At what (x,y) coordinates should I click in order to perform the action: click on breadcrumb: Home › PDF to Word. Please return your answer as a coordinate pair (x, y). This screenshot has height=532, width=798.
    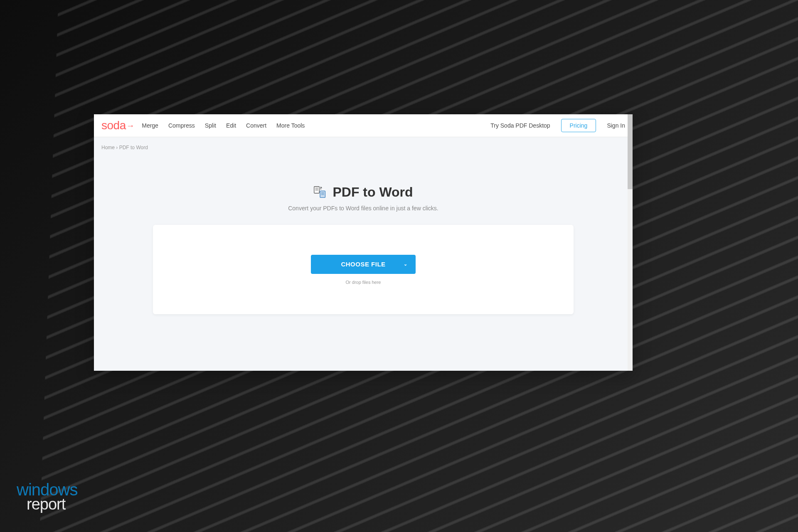
    Looking at the image, I should click on (363, 146).